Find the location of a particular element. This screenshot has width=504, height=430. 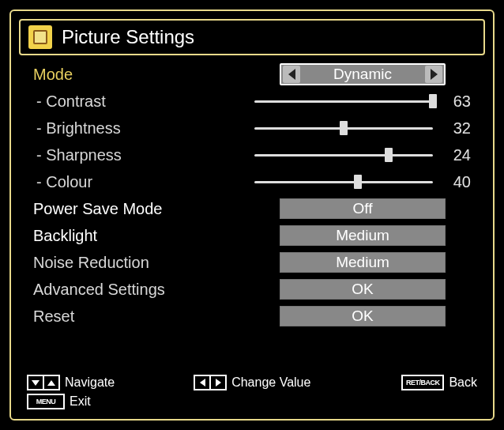

row-mode: Mode Dynamic is located at coordinates (252, 74).